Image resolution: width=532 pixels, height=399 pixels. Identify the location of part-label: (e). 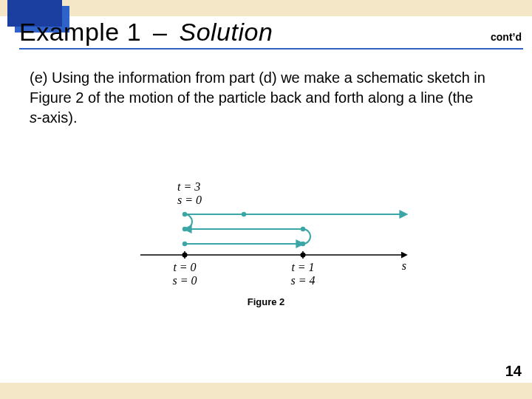
(38, 78).